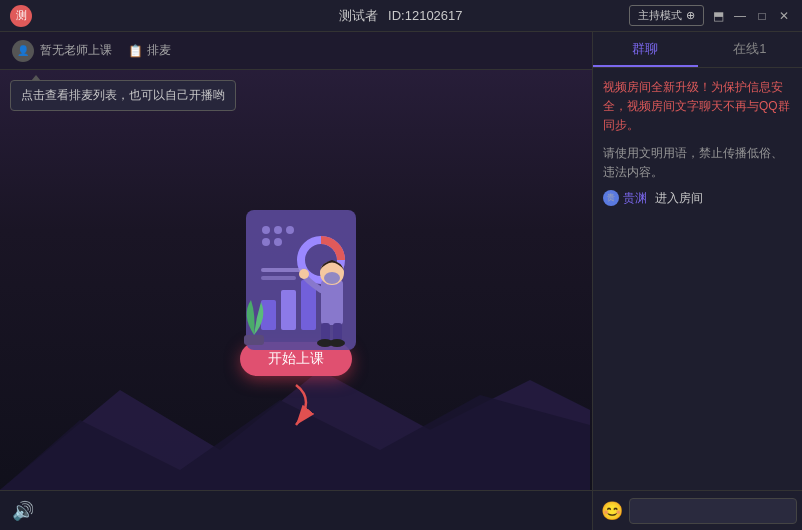 The width and height of the screenshot is (802, 530). I want to click on window-maximize-button: □, so click(762, 16).